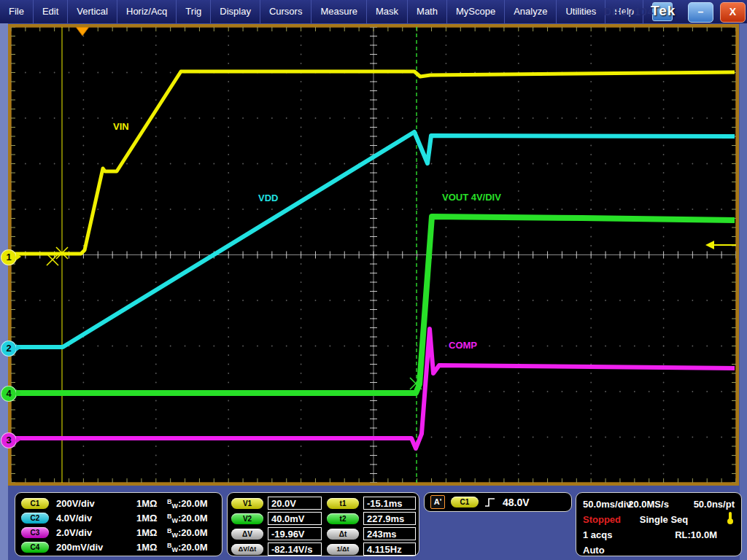 Image resolution: width=747 pixels, height=560 pixels. I want to click on cursor-pill: Δt, so click(343, 534).